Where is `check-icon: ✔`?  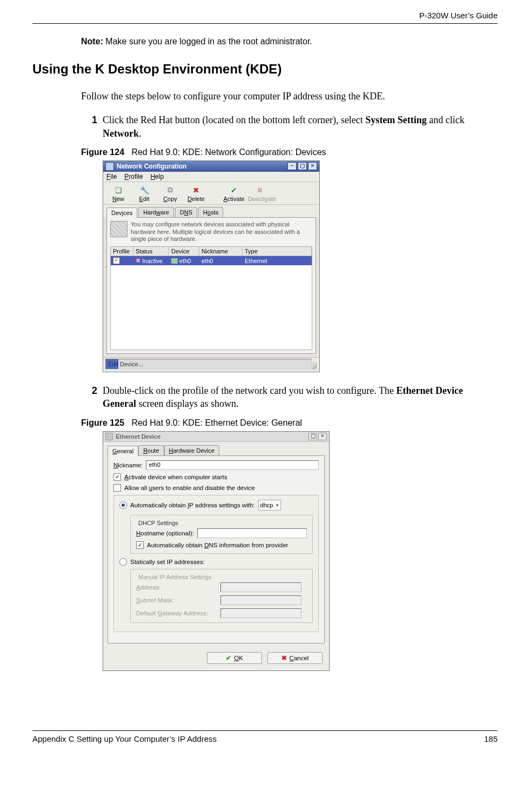
check-icon: ✔ is located at coordinates (229, 658).